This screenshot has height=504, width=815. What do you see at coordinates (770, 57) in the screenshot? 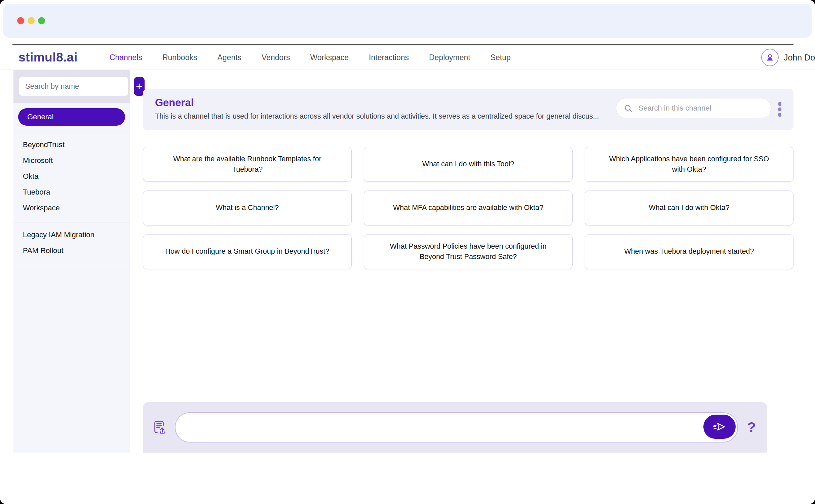
I see `avatar` at bounding box center [770, 57].